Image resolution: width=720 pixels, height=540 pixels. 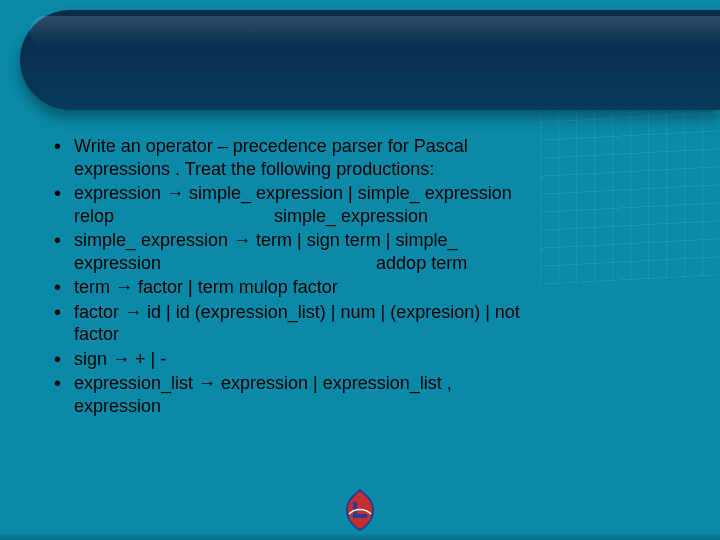 I want to click on bullet-text: expression_list → expression | expressio…, so click(x=263, y=383).